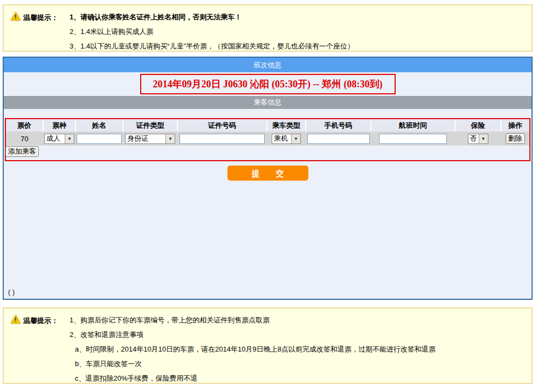 The image size is (545, 392). Describe the element at coordinates (99, 139) in the screenshot. I see `name-input` at that location.